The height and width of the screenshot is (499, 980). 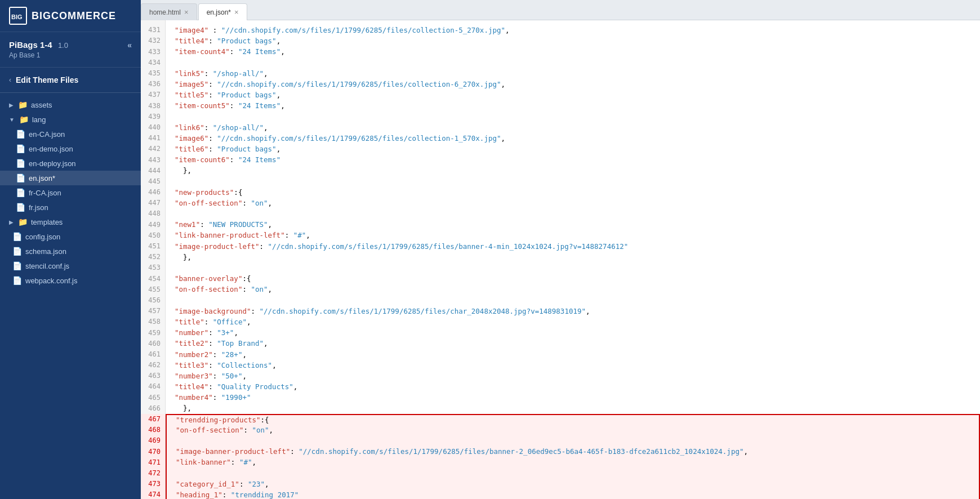 I want to click on line-number: 455, so click(x=153, y=289).